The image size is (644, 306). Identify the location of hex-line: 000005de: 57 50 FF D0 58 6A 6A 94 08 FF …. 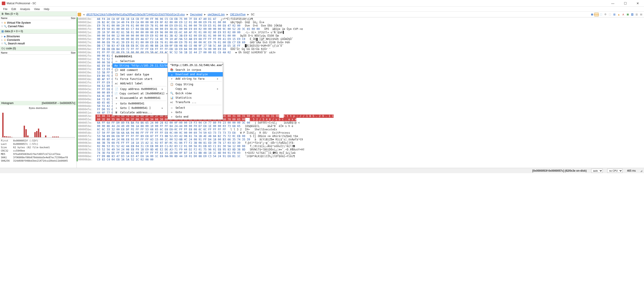
(360, 133).